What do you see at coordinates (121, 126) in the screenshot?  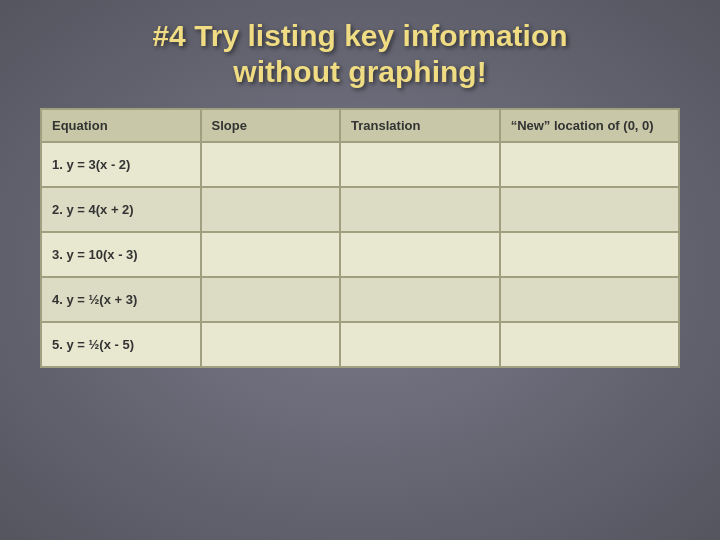 I see `header-equation: Equation` at bounding box center [121, 126].